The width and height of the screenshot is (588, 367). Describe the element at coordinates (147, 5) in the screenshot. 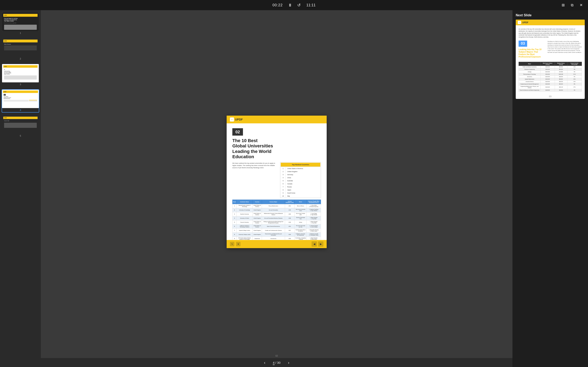

I see `top-bar: 00:22 ⏸ ↺ 11:11 ⊞ ⧉ ✕` at that location.